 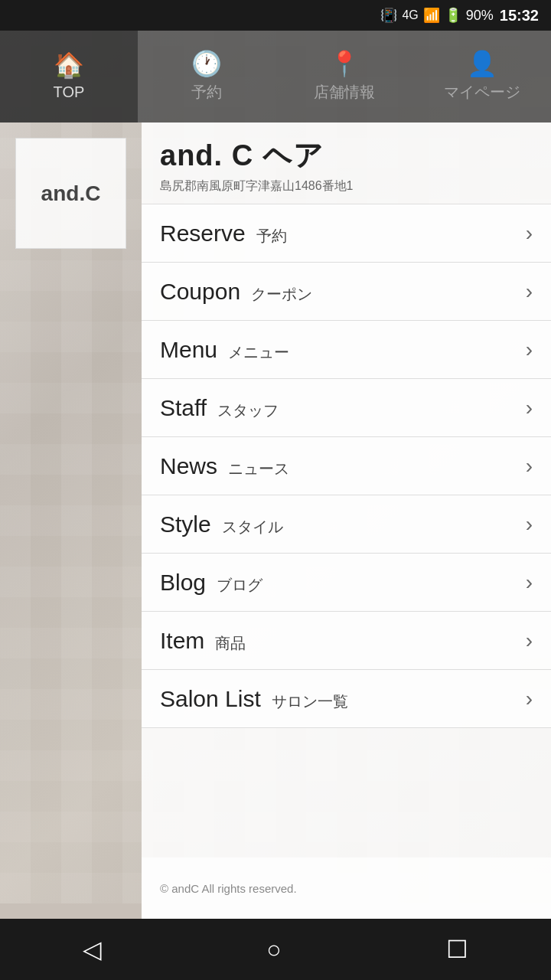 What do you see at coordinates (188, 350) in the screenshot?
I see `menu-item-menu-en: Menu` at bounding box center [188, 350].